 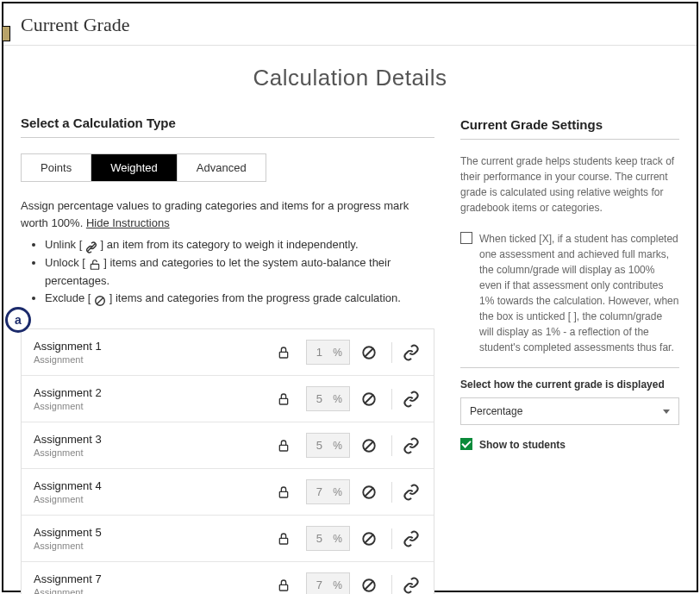 What do you see at coordinates (466, 444) in the screenshot?
I see `show-to-students-checkbox` at bounding box center [466, 444].